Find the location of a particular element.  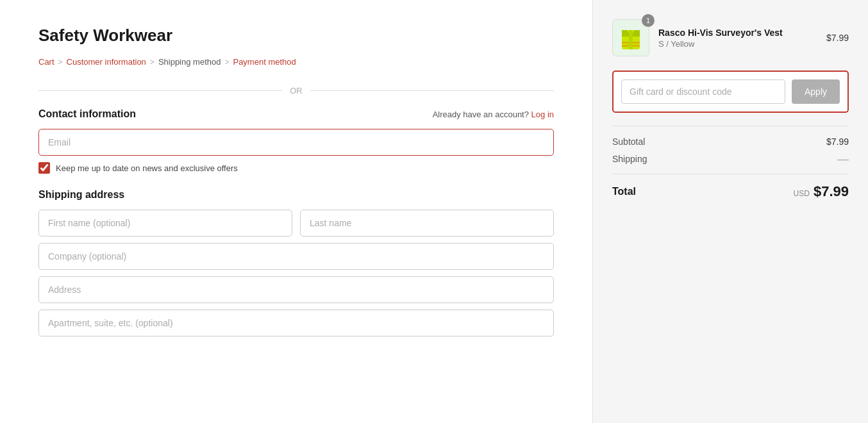

name-row is located at coordinates (296, 223).